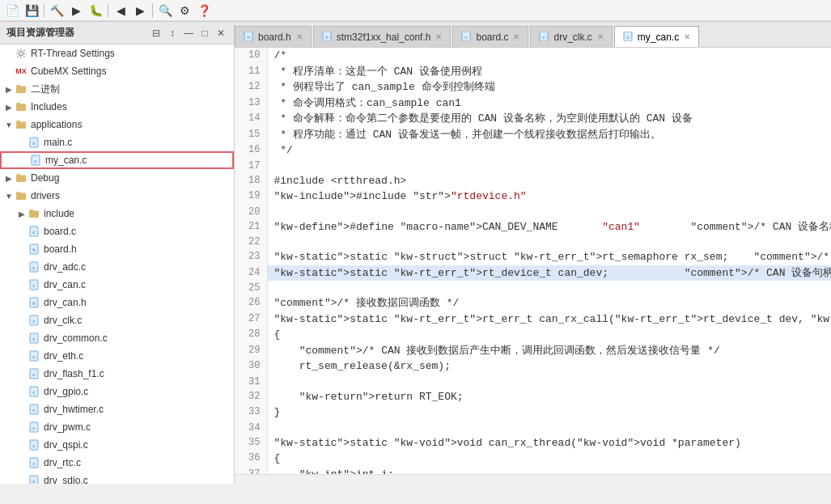 Image resolution: width=831 pixels, height=504 pixels. What do you see at coordinates (549, 471) in the screenshot?
I see `line-content: "kw-int">int i;` at bounding box center [549, 471].